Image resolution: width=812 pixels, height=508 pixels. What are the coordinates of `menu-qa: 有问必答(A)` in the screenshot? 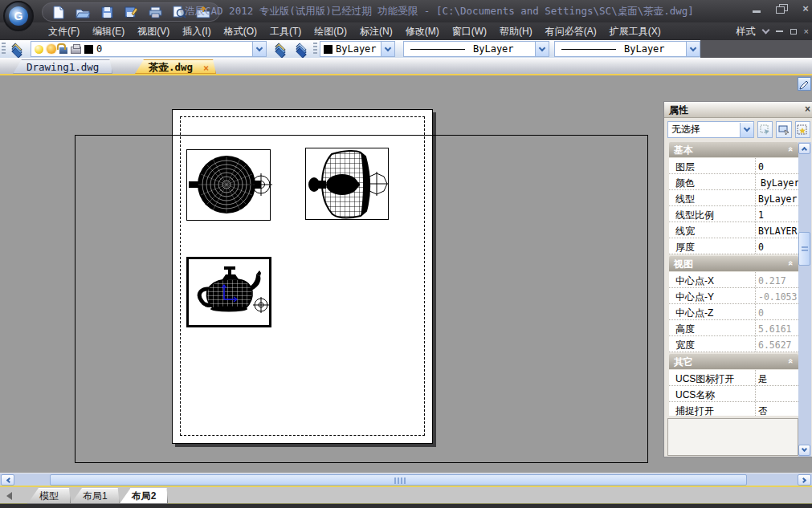 It's located at (571, 31).